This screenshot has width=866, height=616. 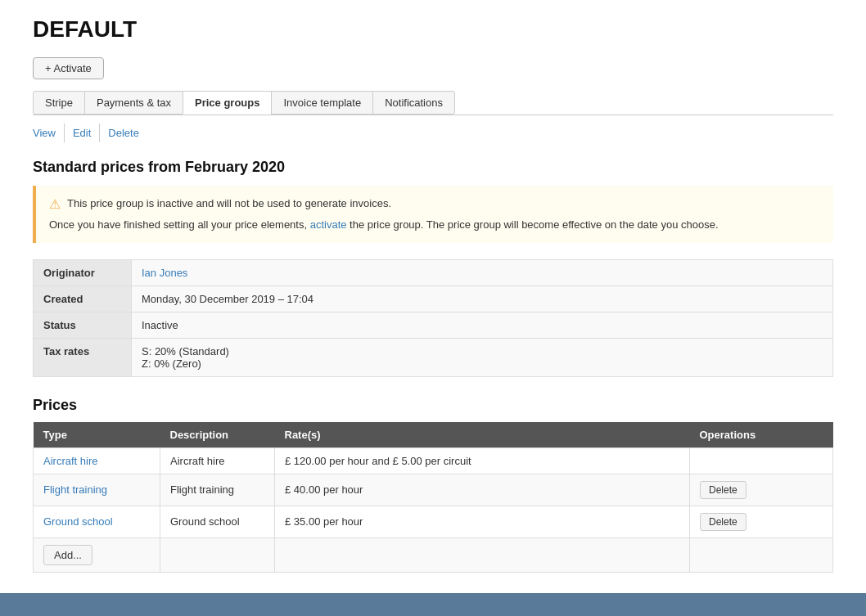 I want to click on row-desc-ground-school: Ground school, so click(x=218, y=522).